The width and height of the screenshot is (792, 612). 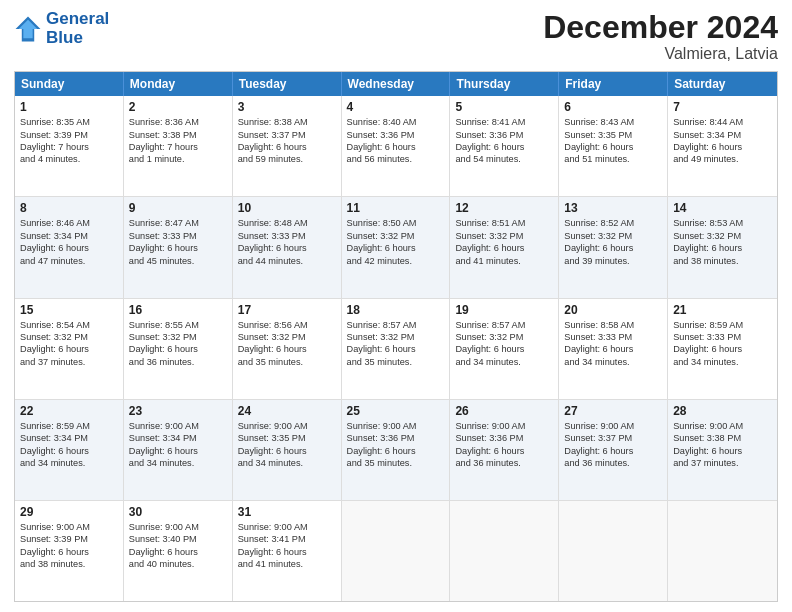 I want to click on cell-line: and 45 minutes., so click(x=178, y=261).